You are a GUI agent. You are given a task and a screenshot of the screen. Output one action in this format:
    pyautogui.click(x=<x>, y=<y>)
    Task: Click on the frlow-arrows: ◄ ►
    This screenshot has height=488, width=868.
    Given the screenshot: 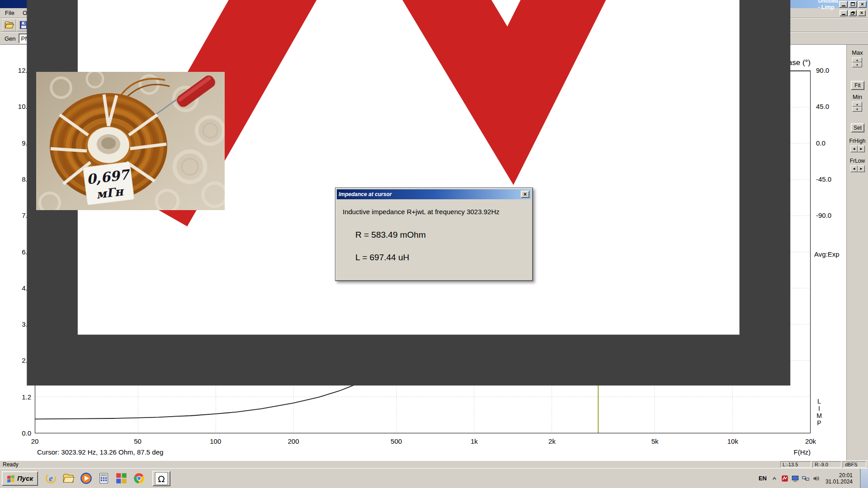 What is the action you would take?
    pyautogui.click(x=858, y=169)
    